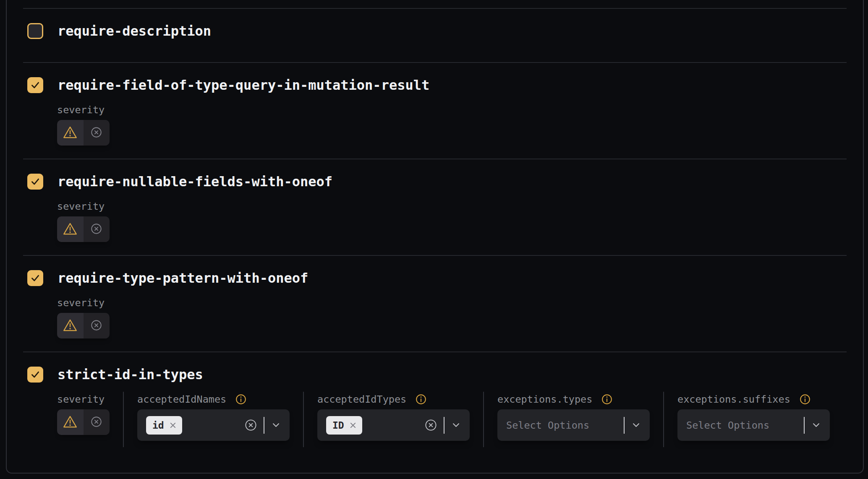  I want to click on accepted-id-types-column: acceptedIdTypes ID, so click(394, 420).